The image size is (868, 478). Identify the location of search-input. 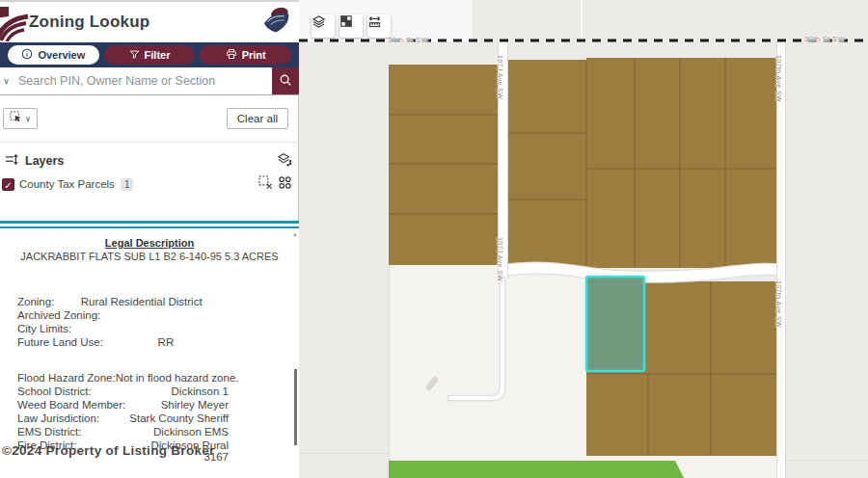
(143, 81).